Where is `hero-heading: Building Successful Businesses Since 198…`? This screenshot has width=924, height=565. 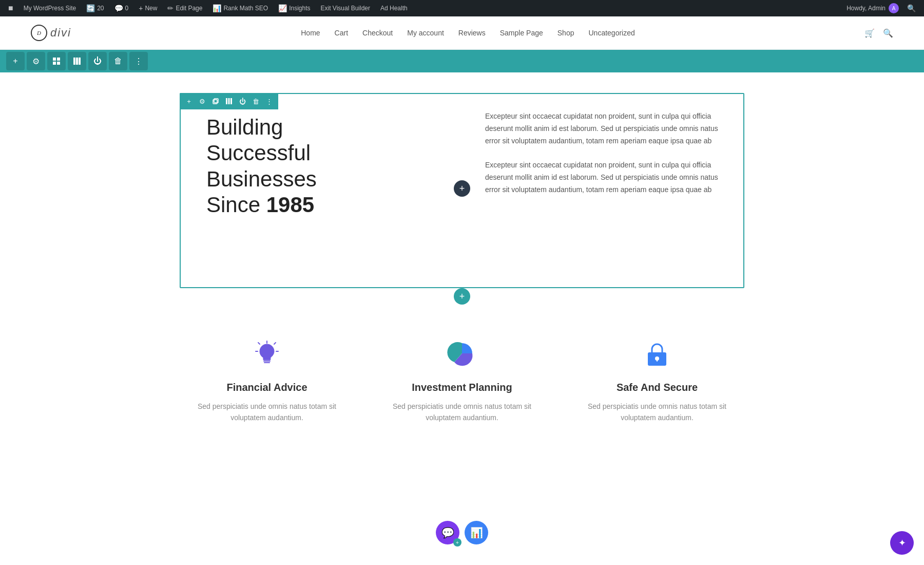 hero-heading: Building Successful Businesses Since 198… is located at coordinates (325, 166).